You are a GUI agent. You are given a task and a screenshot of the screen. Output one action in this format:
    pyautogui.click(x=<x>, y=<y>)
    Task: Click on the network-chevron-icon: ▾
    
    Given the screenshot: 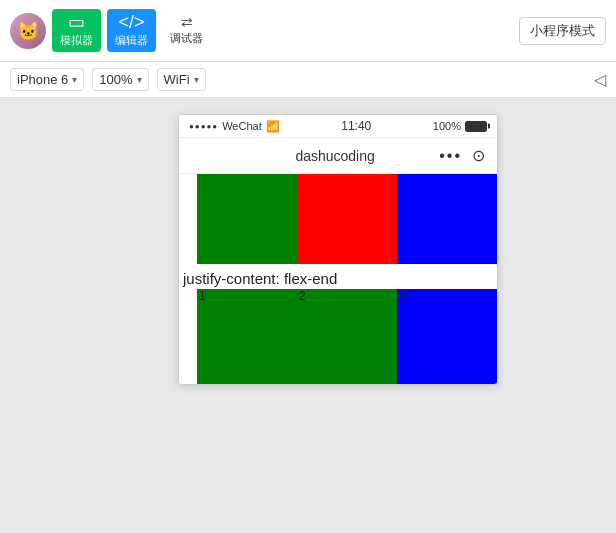 What is the action you would take?
    pyautogui.click(x=196, y=80)
    